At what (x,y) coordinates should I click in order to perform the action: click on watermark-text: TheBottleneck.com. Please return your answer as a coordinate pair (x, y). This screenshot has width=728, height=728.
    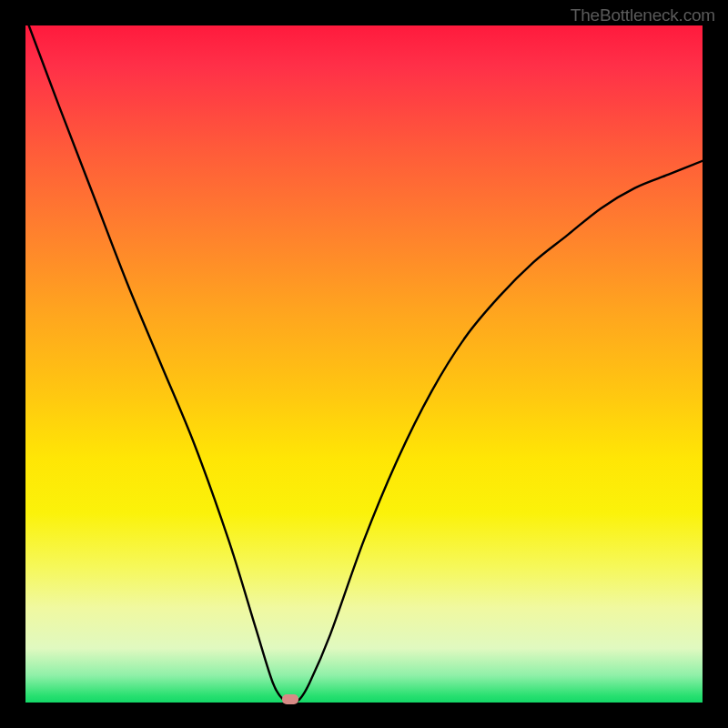
    Looking at the image, I should click on (642, 15).